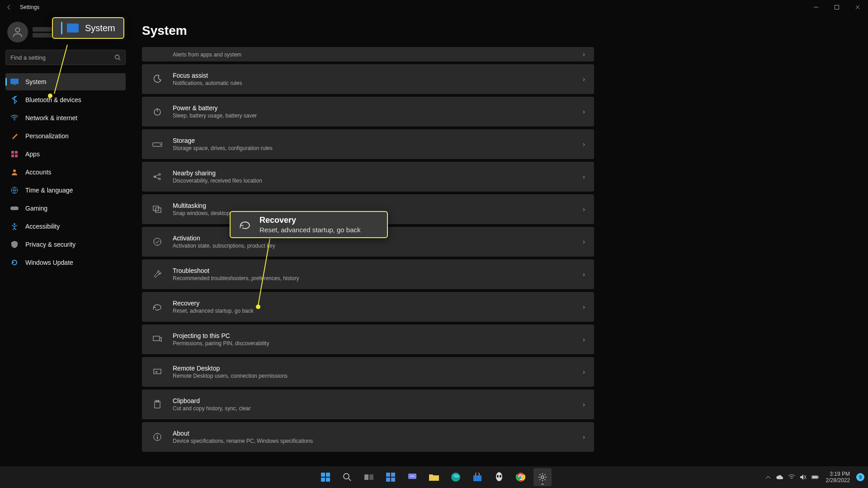 Image resolution: width=868 pixels, height=488 pixels. I want to click on recovery-icon, so click(157, 307).